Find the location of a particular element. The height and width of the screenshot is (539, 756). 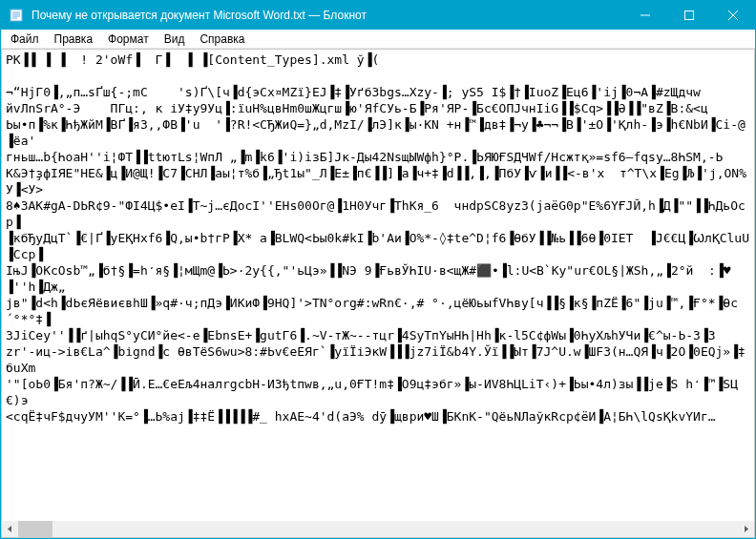

minimize-button is located at coordinates (645, 15).